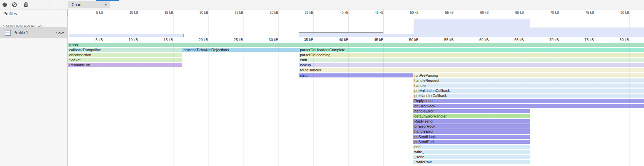  What do you see at coordinates (424, 111) in the screenshot?
I see `flame-bar-label: handleError` at bounding box center [424, 111].